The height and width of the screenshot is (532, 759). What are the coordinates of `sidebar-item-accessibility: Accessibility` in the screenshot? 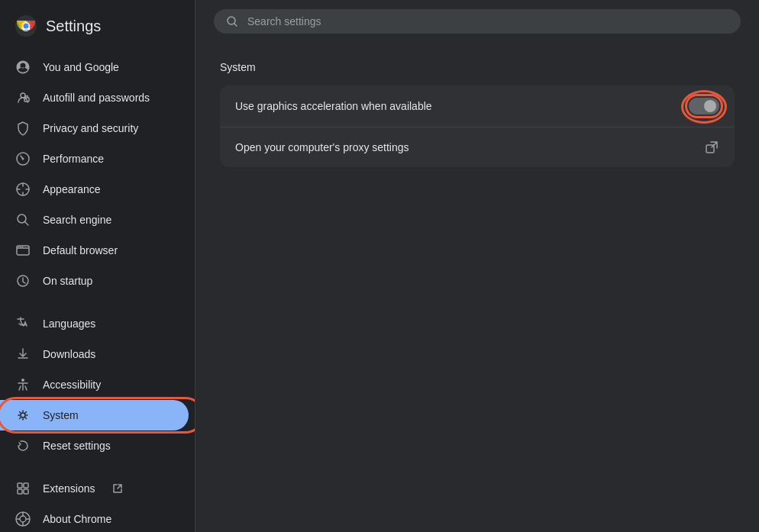 It's located at (95, 385).